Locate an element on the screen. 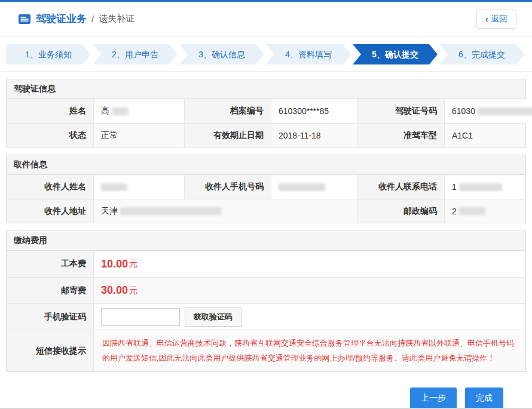 This screenshot has height=409, width=532. production-fee-amount: 10.00 is located at coordinates (115, 264).